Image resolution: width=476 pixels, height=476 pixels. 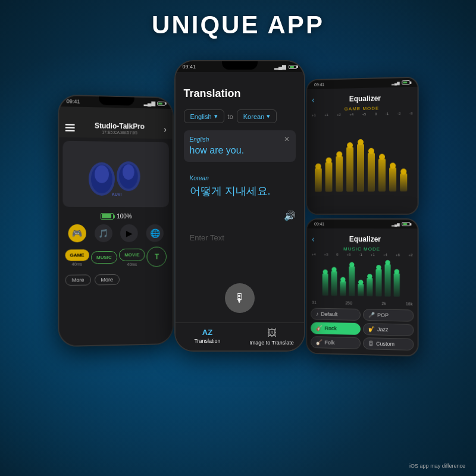 I want to click on footnote: iOS app may difference, so click(x=437, y=466).